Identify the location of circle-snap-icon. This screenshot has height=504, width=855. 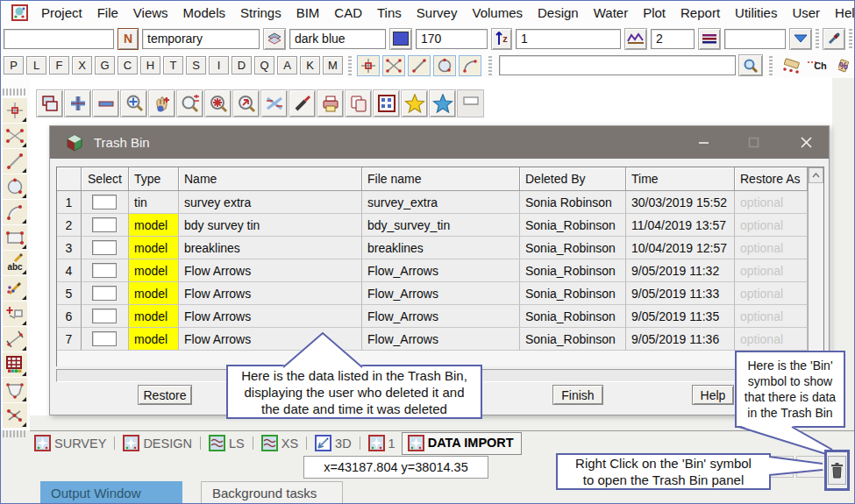
(445, 66).